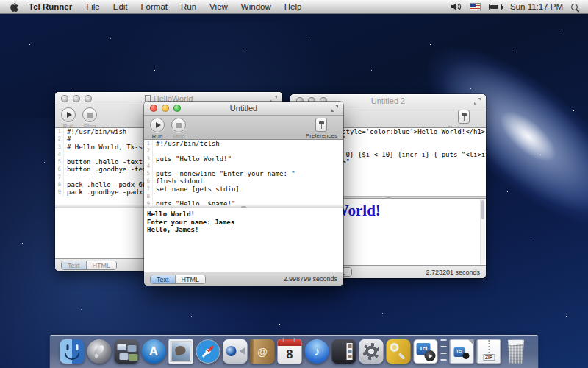 This screenshot has width=588, height=368. Describe the element at coordinates (256, 7) in the screenshot. I see `menu-item: Window` at that location.